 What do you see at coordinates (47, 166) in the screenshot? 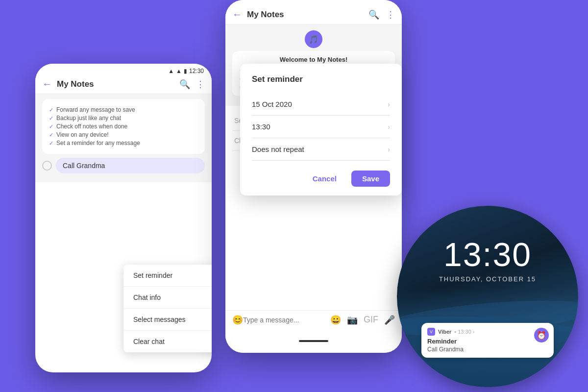
I see `message-checkbox` at bounding box center [47, 166].